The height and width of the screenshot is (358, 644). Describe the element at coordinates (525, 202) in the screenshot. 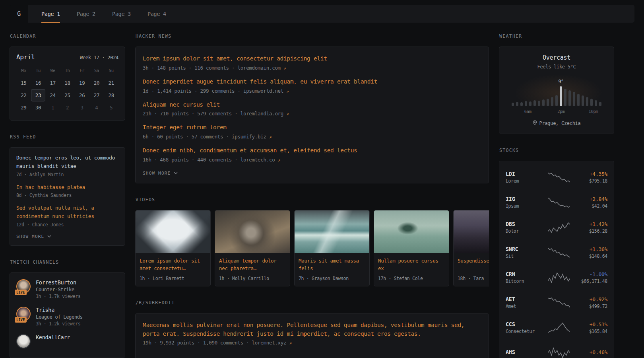

I see `stock-info: IIG Ipsum` at that location.